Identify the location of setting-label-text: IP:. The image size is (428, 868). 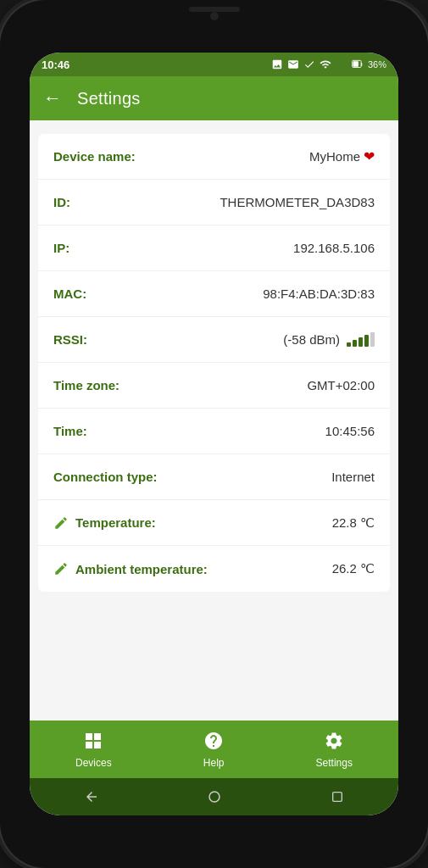
(61, 248).